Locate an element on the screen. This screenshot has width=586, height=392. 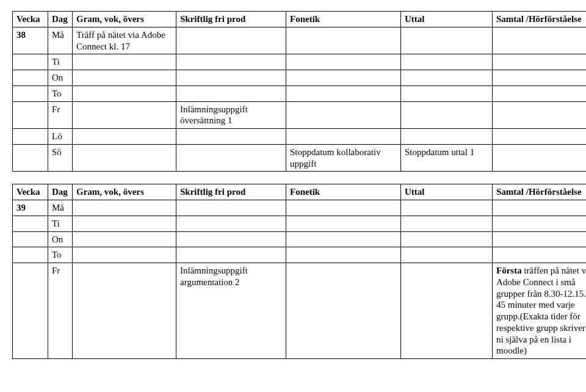
cell: 39 is located at coordinates (31, 208).